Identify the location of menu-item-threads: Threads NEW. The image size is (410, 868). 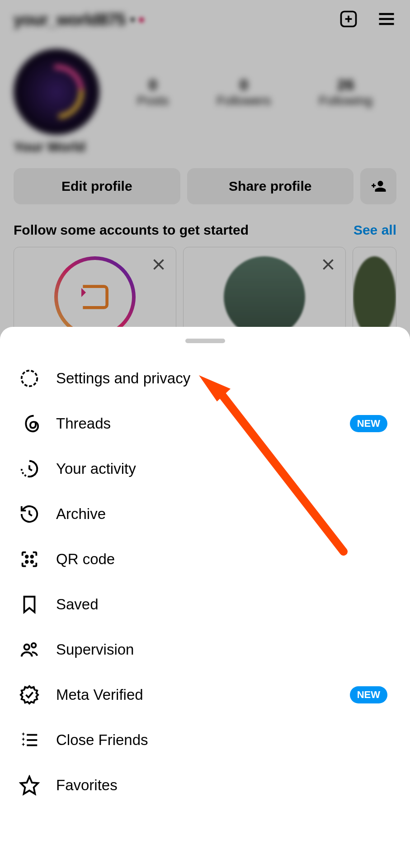
(205, 424).